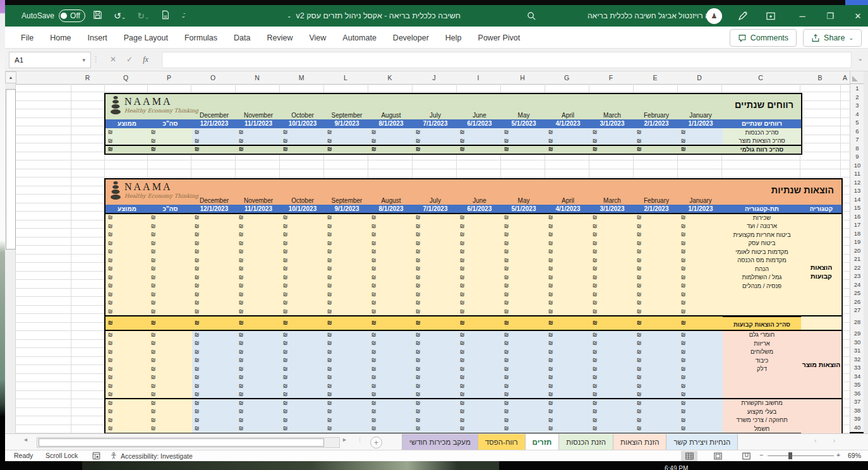  Describe the element at coordinates (390, 78) in the screenshot. I see `column-header-K: K` at that location.